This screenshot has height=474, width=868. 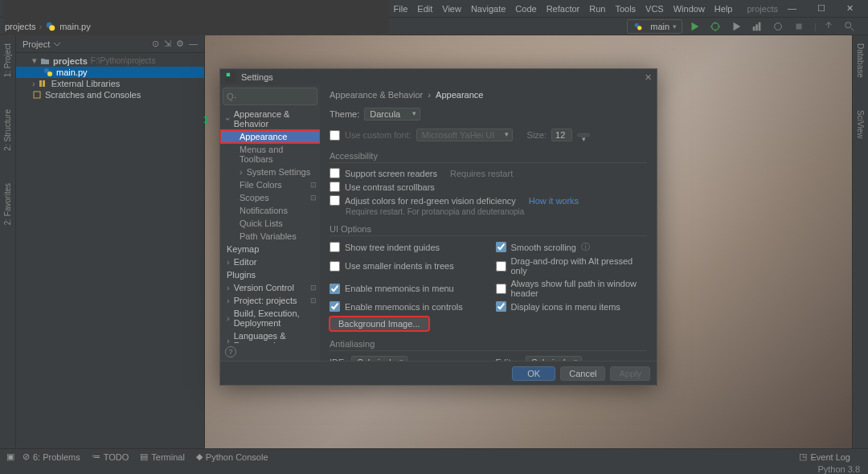 I want to click on close-icon: ✕, so click(x=850, y=8).